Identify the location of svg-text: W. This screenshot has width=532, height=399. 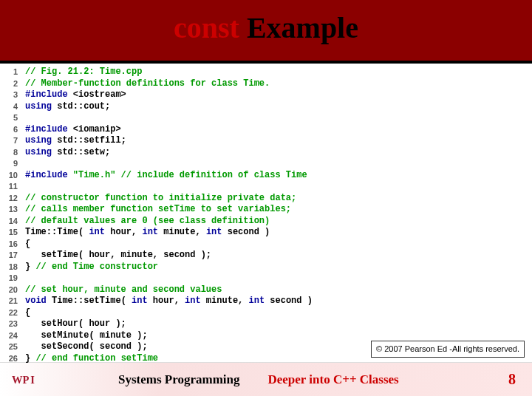
(18, 379).